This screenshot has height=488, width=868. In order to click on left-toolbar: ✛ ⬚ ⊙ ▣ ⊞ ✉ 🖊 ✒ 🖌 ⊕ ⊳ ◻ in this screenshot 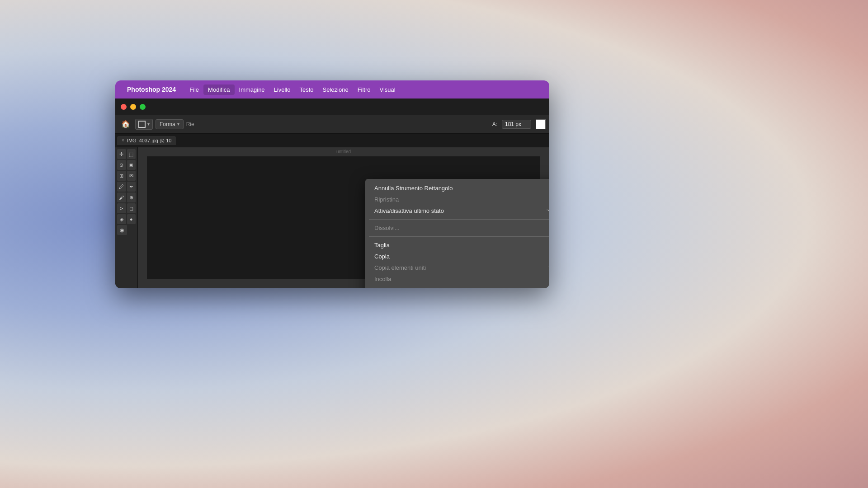, I will do `click(127, 218)`.